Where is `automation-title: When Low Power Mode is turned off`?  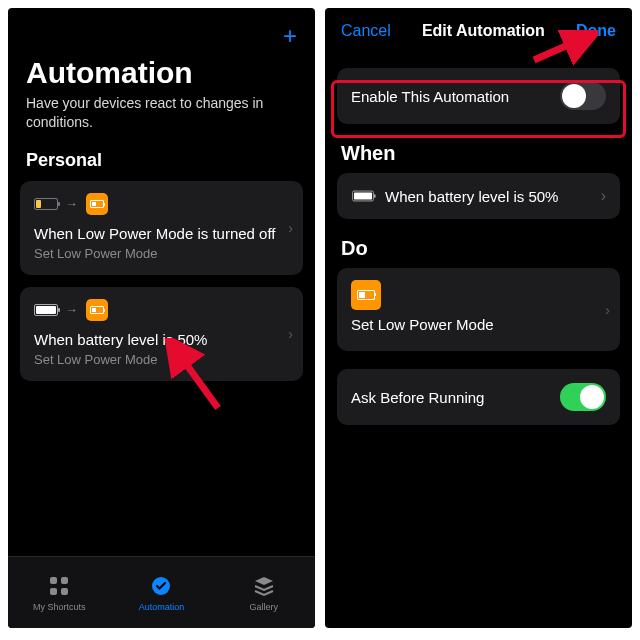 automation-title: When Low Power Mode is turned off is located at coordinates (162, 234).